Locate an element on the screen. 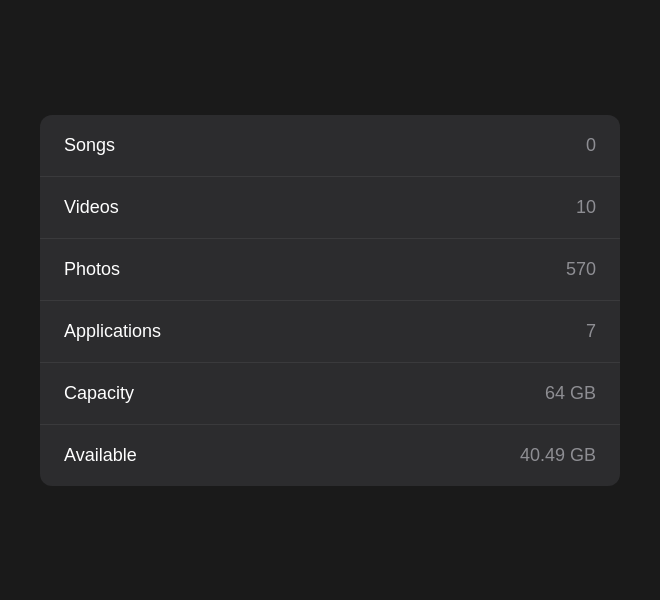 This screenshot has height=600, width=660. row-value: 570 is located at coordinates (581, 270).